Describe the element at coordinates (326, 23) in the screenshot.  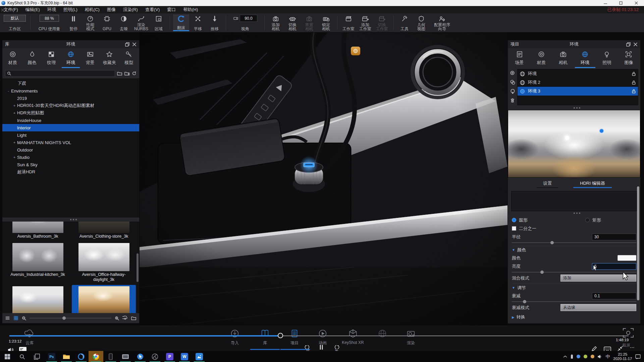
I see `lock-camera-button: 锁定相机` at that location.